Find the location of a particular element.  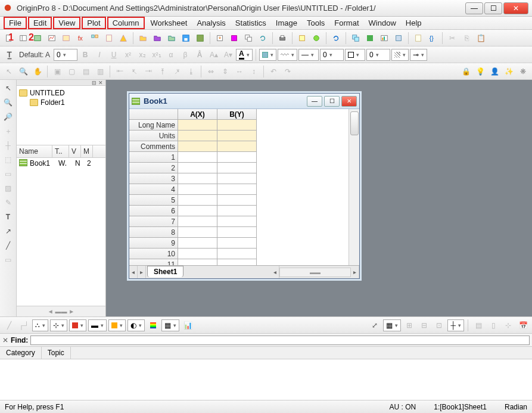

data-reader-icon: ⬚ is located at coordinates (8, 160).